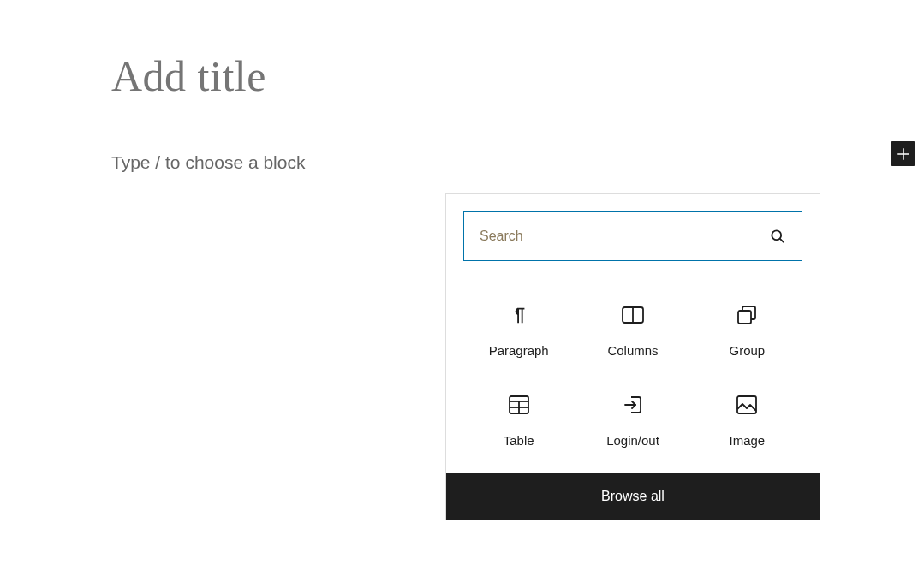  What do you see at coordinates (778, 236) in the screenshot?
I see `search-icon` at bounding box center [778, 236].